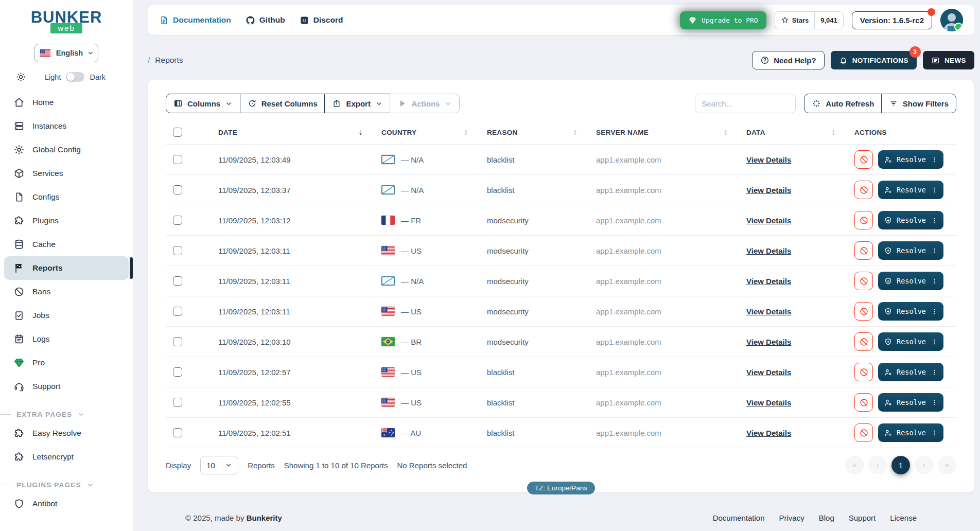 The width and height of the screenshot is (980, 531). What do you see at coordinates (739, 518) in the screenshot?
I see `footer-link-documentation: Documentation` at bounding box center [739, 518].